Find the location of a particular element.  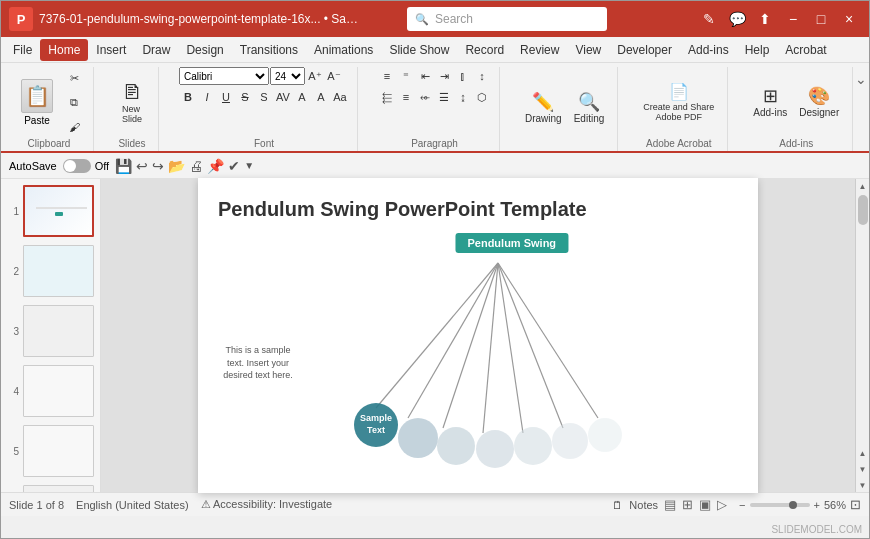

menu-addins: Add-ins is located at coordinates (708, 50).